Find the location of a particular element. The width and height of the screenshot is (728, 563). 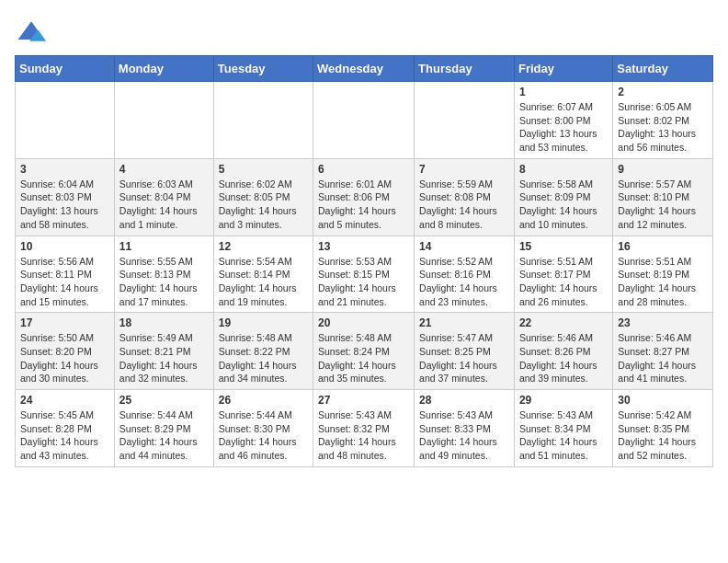

calendar-cell: 27Sunrise: 5:43 AMSunset: 8:32 PMDayligh… is located at coordinates (364, 429).